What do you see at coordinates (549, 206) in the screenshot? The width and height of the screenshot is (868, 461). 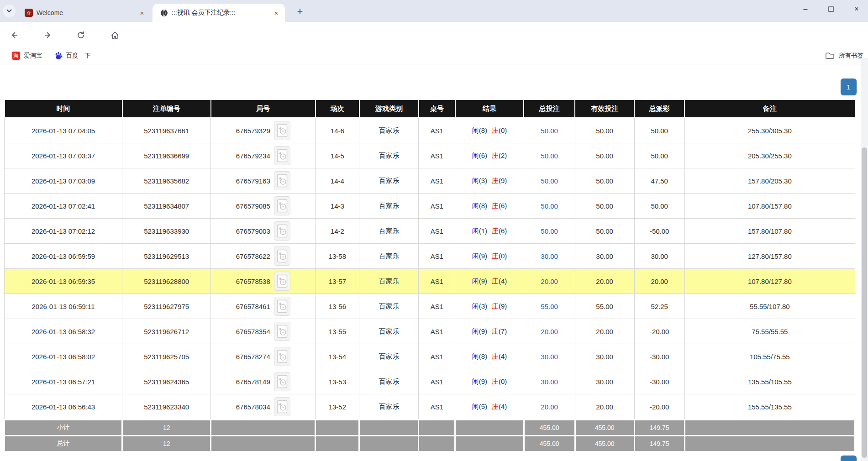 I see `cell-total-bet: 50.00` at bounding box center [549, 206].